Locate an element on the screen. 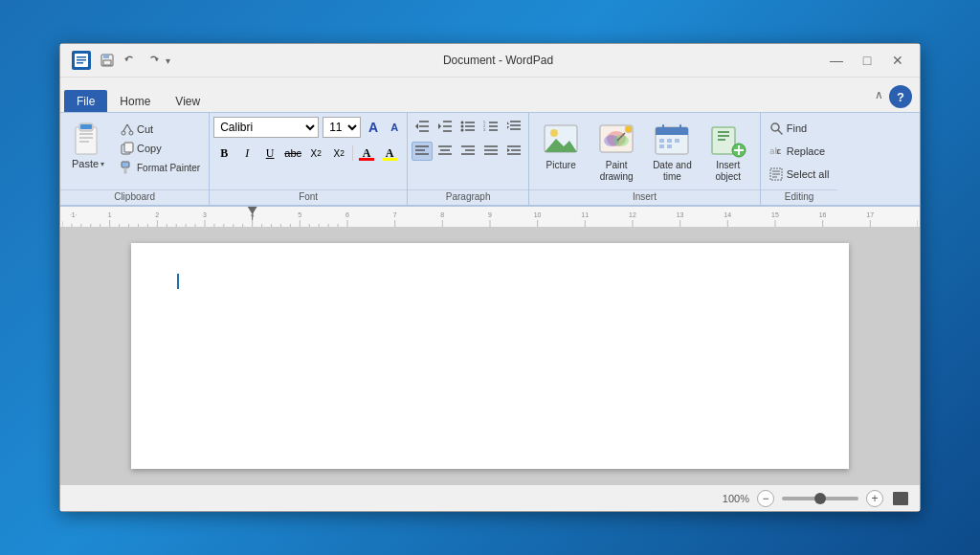  datetime-icon is located at coordinates (672, 141).